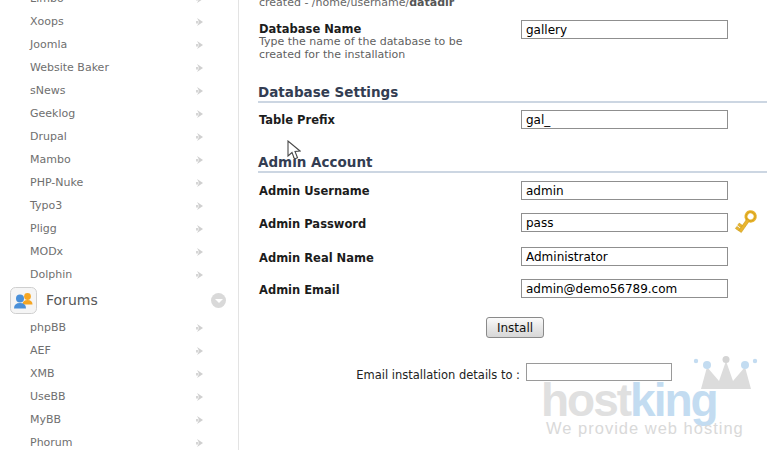 The height and width of the screenshot is (450, 776). What do you see at coordinates (42, 374) in the screenshot?
I see `sidebar-item-label: XMB` at bounding box center [42, 374].